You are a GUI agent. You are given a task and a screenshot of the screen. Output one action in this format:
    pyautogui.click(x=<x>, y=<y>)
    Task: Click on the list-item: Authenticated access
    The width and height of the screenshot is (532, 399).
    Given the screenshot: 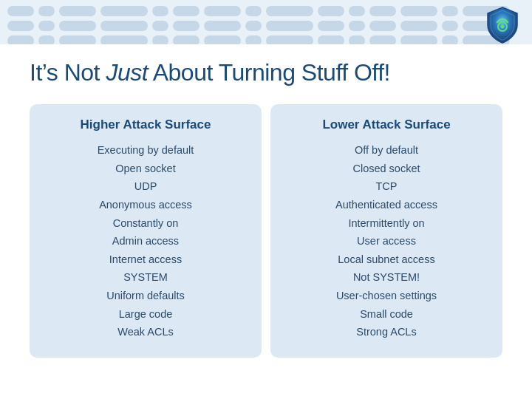 What is the action you would take?
    pyautogui.click(x=386, y=205)
    